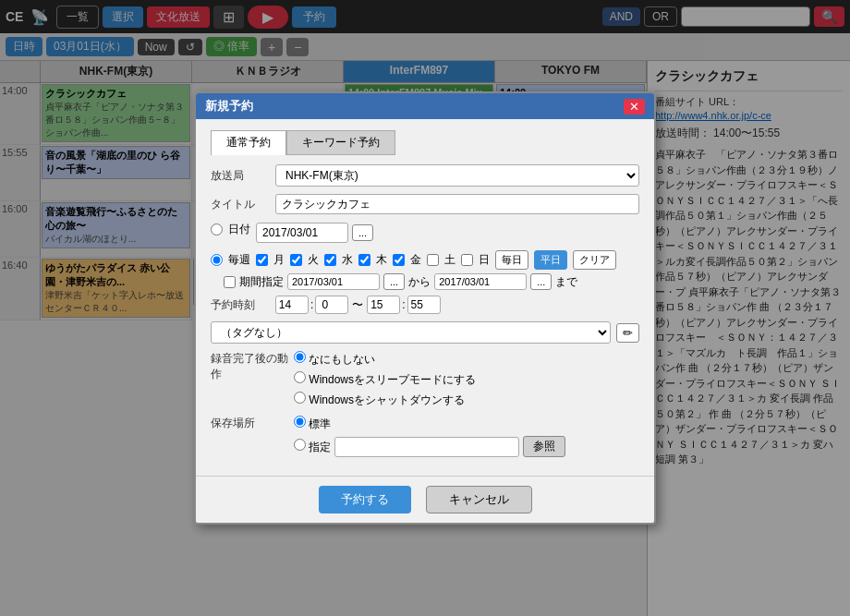 This screenshot has height=616, width=850. I want to click on after-sleep-label: Windowsをスリープモードにする, so click(384, 380).